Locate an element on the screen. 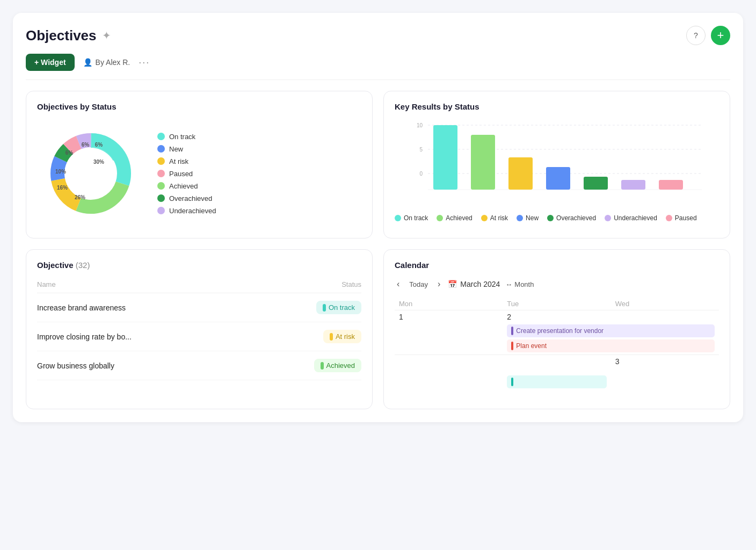 This screenshot has width=756, height=550. bar-legend-atrisk: At risk is located at coordinates (495, 218).